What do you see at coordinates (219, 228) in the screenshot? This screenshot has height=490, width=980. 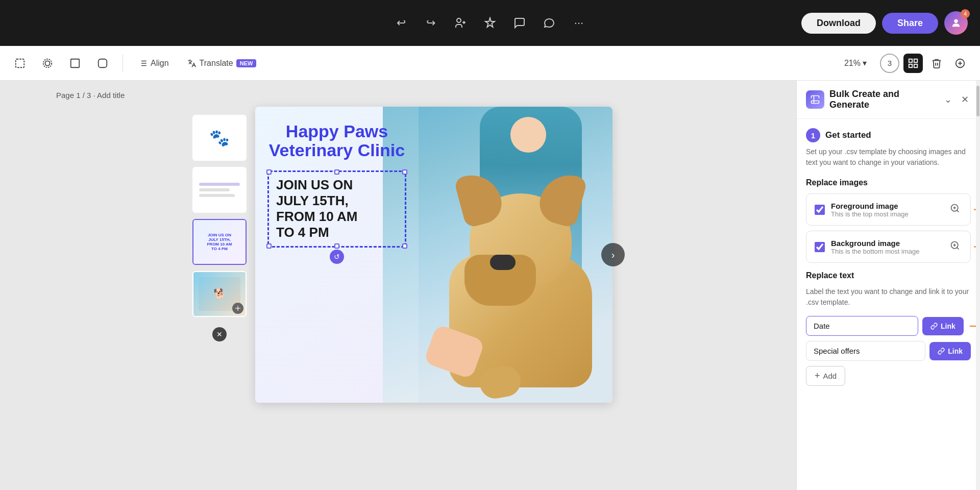 I see `thumbnail-sidebar: 🐾 JOIN US ONJULY 15TH,FROM 10 AMTO 4 PM` at bounding box center [219, 228].